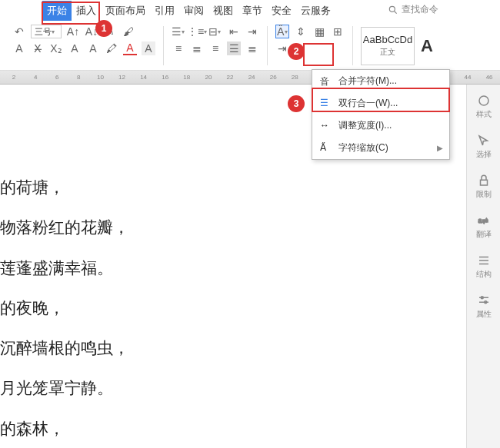 The width and height of the screenshot is (500, 448). Describe the element at coordinates (282, 32) in the screenshot. I see `asian-layout-icon: A̋▾` at that location.